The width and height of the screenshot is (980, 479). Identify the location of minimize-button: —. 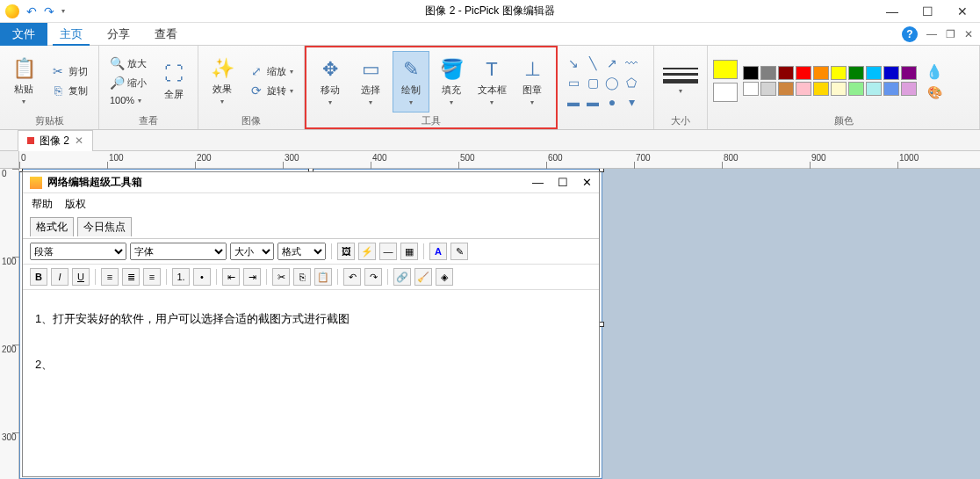
(892, 11).